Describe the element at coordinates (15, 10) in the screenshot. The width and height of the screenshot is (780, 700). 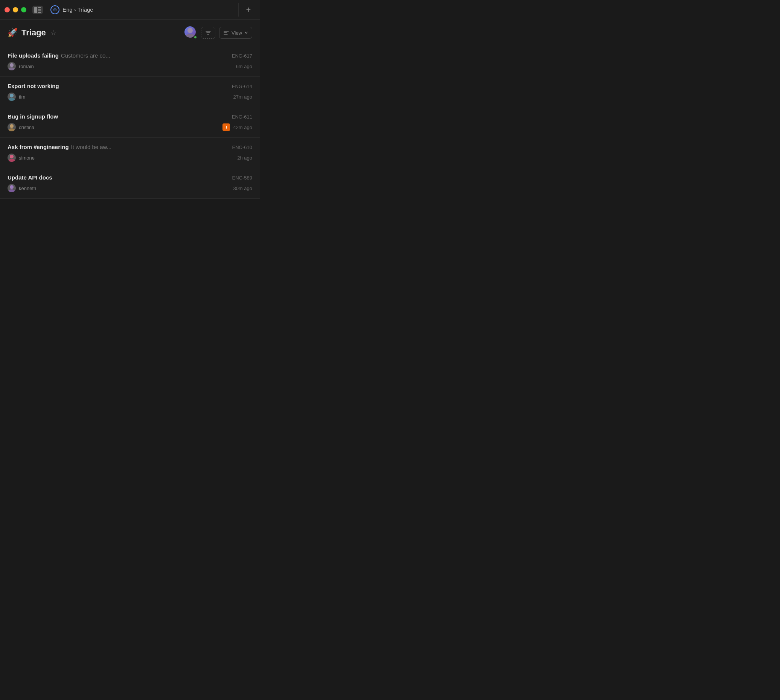
I see `minimize-button` at that location.